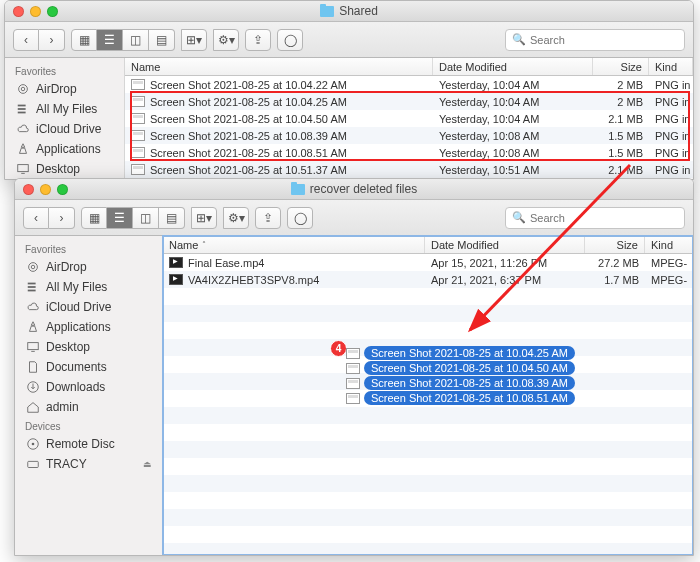  I want to click on file-row: Final Ease.mp4 Apr 15, 2021, 11:26 PM 27…, so click(428, 262).